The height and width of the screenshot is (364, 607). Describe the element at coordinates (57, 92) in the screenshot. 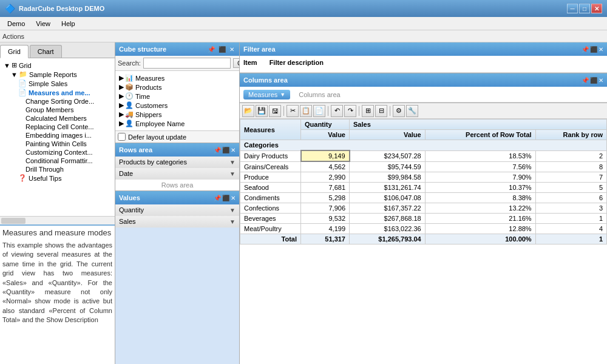

I see `tree-measures-me: 📄 Measures and me...` at that location.